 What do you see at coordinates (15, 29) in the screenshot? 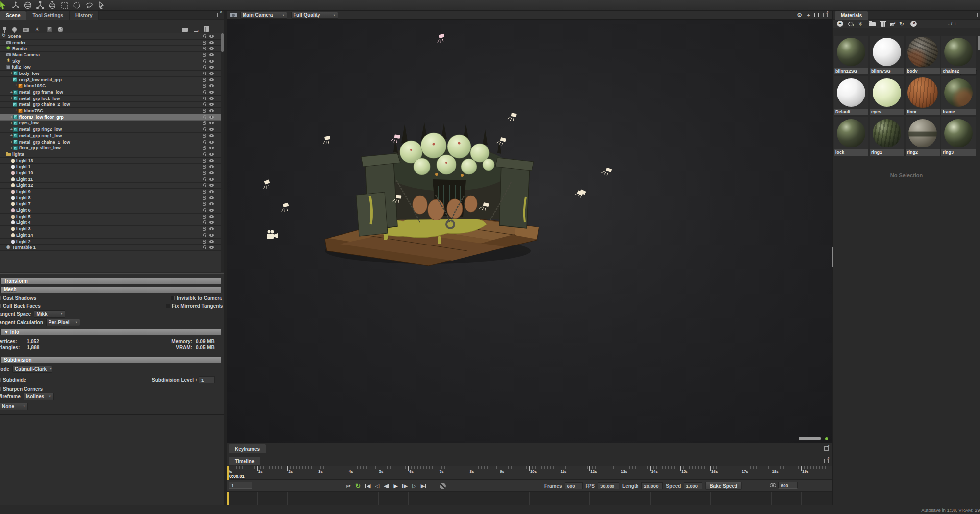
I see `add-light-icon` at bounding box center [15, 29].